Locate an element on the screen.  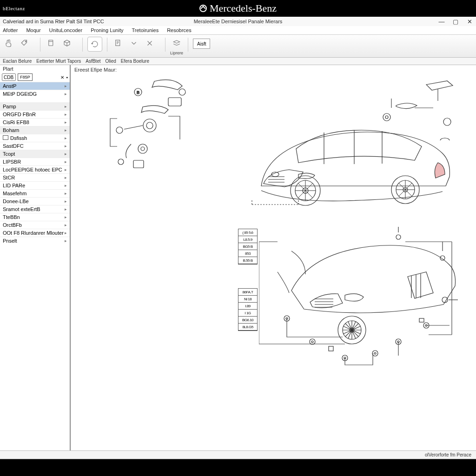
sidebar-item: LIPSBR▸ is located at coordinates (35, 162).